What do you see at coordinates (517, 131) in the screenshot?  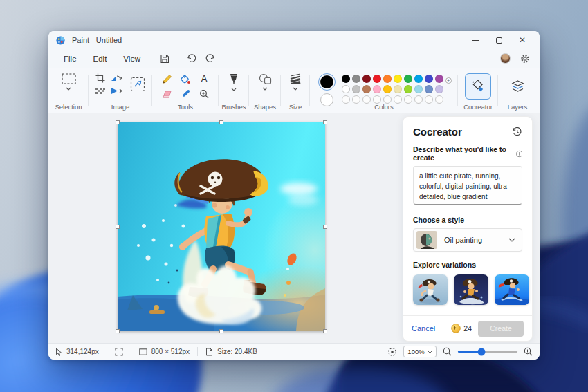 I see `history-icon` at bounding box center [517, 131].